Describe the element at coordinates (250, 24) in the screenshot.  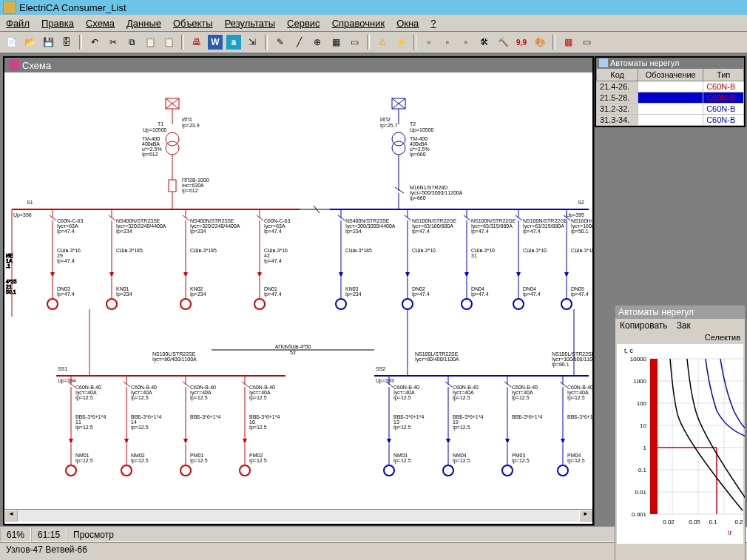
I see `menu-results: Результаты` at that location.